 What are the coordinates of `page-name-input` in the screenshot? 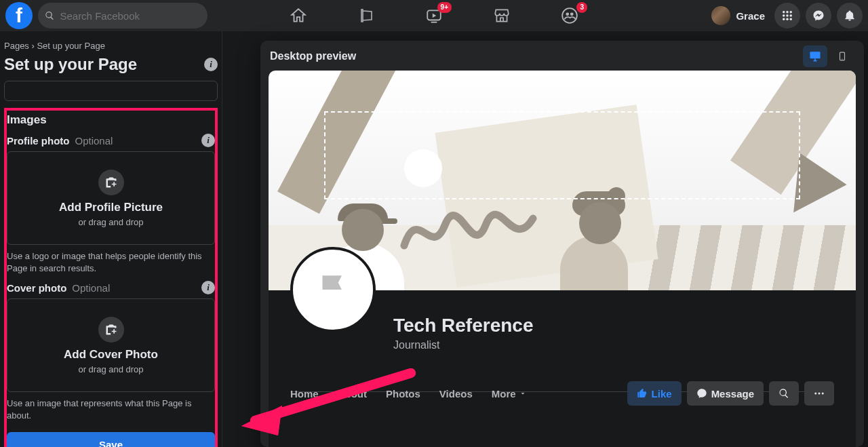 It's located at (111, 91).